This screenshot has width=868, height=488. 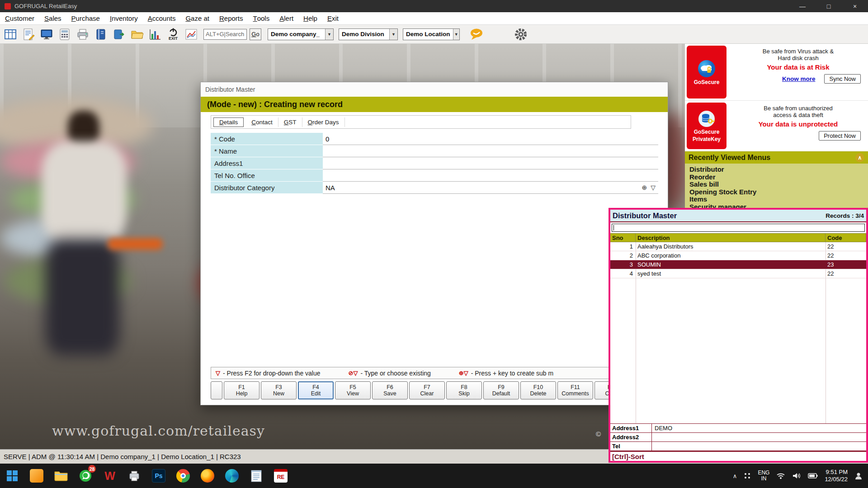 What do you see at coordinates (208, 476) in the screenshot?
I see `firefox-icon` at bounding box center [208, 476].